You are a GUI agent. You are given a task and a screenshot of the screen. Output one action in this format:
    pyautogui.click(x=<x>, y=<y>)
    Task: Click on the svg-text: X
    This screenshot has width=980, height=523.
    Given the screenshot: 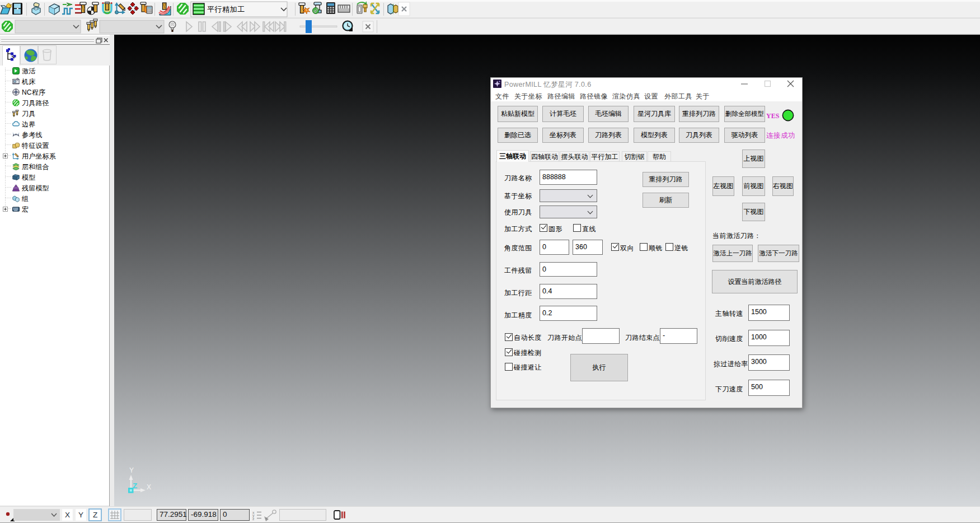 What is the action you would take?
    pyautogui.click(x=149, y=487)
    